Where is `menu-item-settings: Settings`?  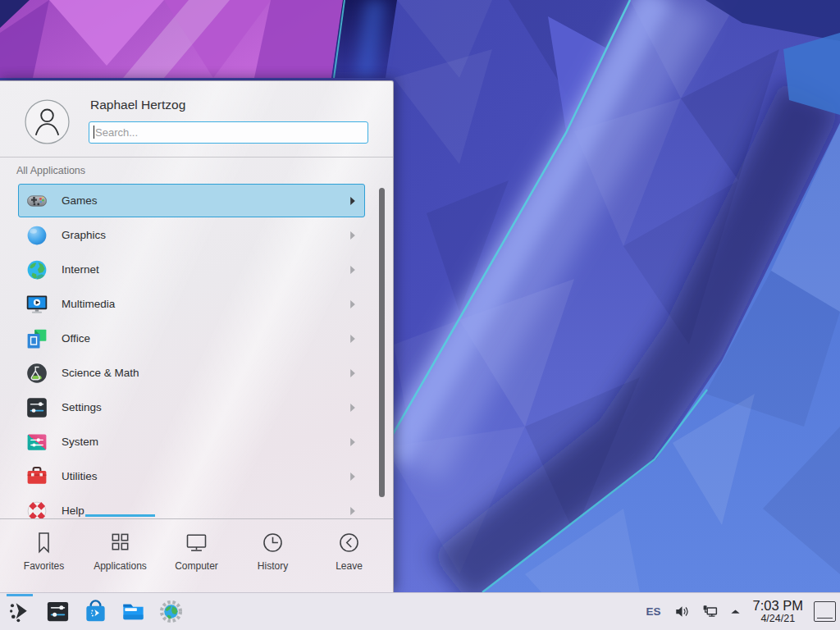
menu-item-settings: Settings is located at coordinates (192, 407).